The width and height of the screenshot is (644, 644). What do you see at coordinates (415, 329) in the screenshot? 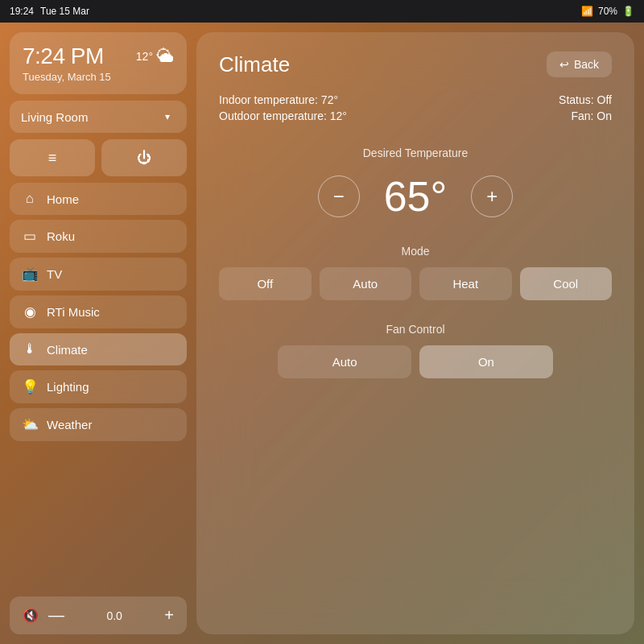
I see `fan-control-label: Fan Control` at bounding box center [415, 329].